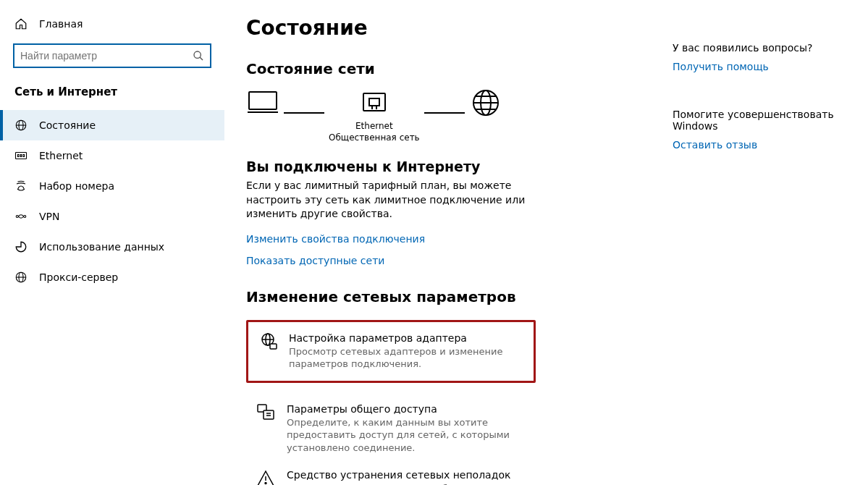  What do you see at coordinates (61, 156) in the screenshot?
I see `sidebar-item-label: Ethernet` at bounding box center [61, 156].